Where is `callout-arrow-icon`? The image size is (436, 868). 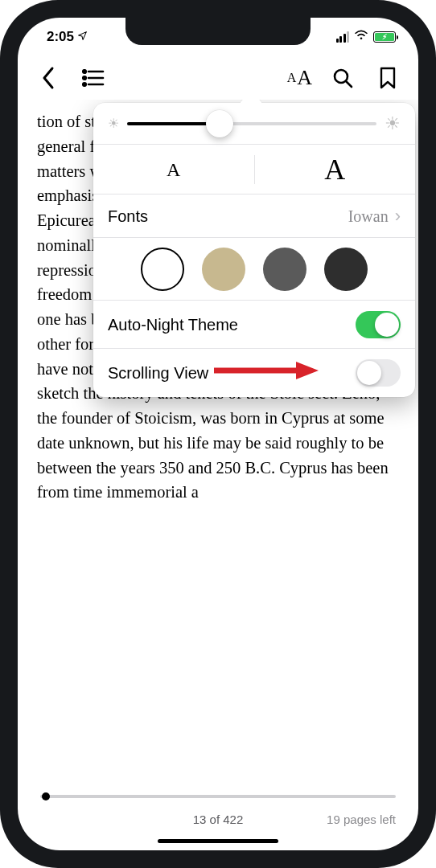
callout-arrow-icon is located at coordinates (262, 369).